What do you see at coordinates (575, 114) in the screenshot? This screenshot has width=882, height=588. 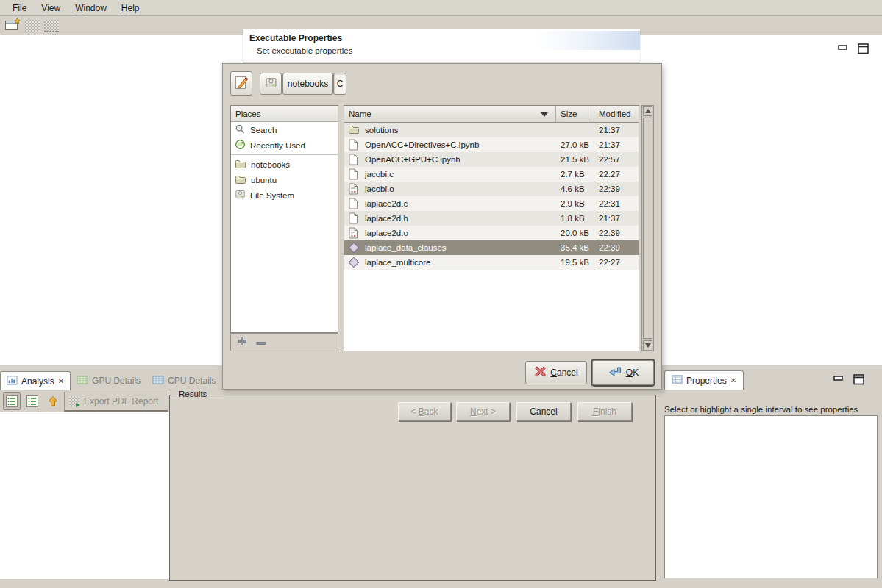 I see `column-size: Size` at bounding box center [575, 114].